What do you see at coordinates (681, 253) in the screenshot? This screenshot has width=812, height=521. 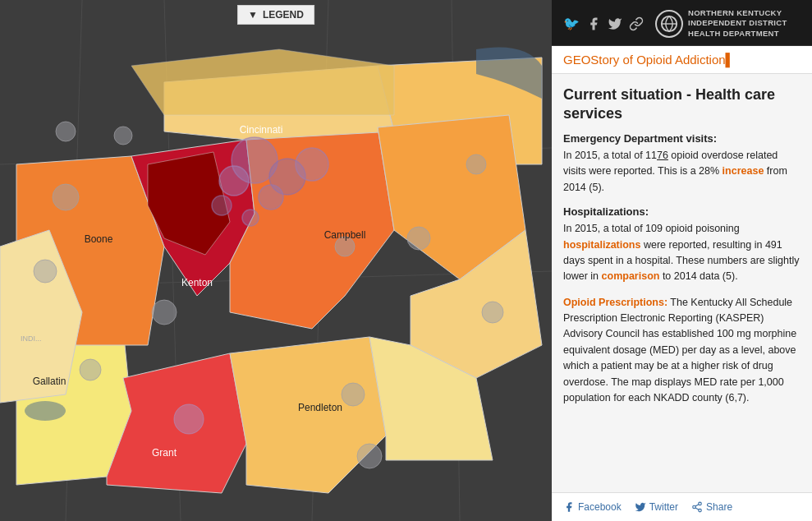 I see `hospitalizations-text: In 2015, a total of 109 opioid poisoning…` at bounding box center [681, 253].